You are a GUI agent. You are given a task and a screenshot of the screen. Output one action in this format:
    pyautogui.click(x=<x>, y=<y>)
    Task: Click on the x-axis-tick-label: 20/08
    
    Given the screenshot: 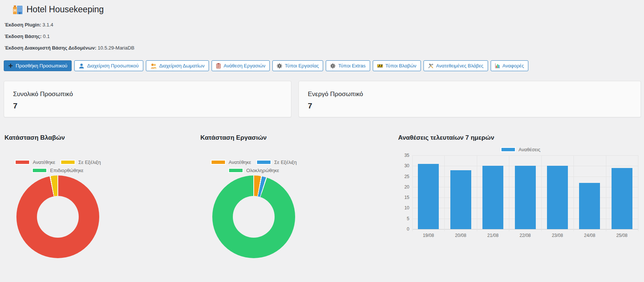 What is the action you would take?
    pyautogui.click(x=460, y=235)
    